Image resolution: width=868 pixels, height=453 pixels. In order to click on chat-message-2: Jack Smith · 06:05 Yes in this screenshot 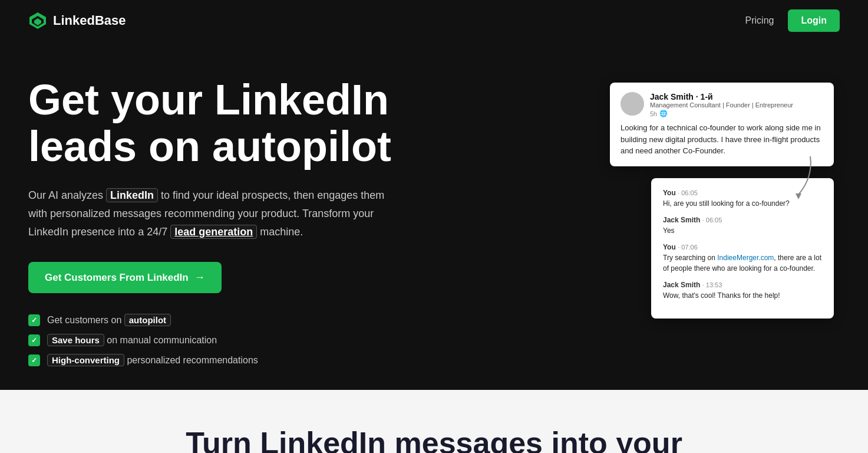, I will do `click(742, 226)`.